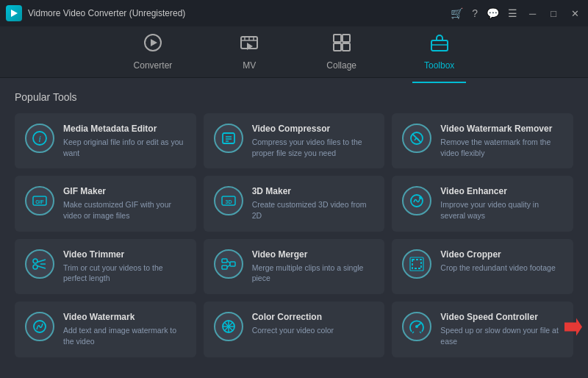 This screenshot has width=588, height=378. Describe the element at coordinates (417, 327) in the screenshot. I see `video-speed-controller-icon-wrap` at that location.